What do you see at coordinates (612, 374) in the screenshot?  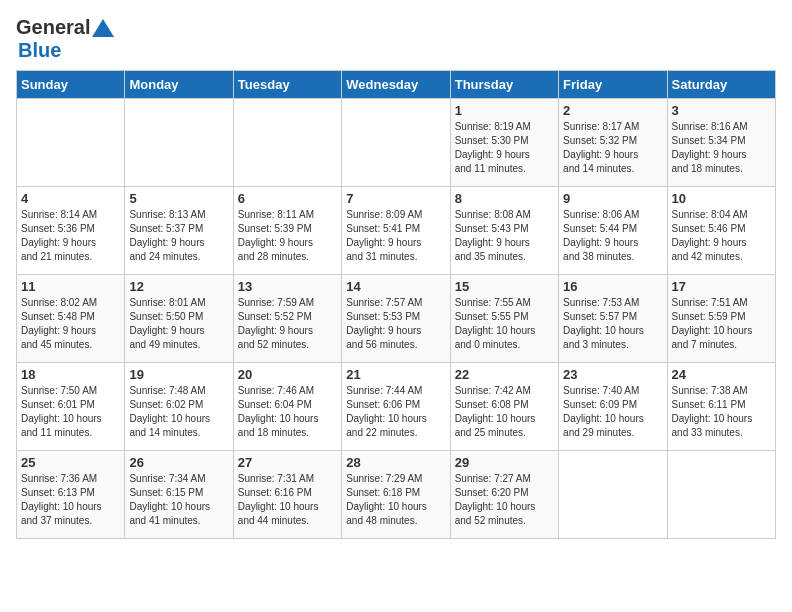 I see `day-number: 23` at bounding box center [612, 374].